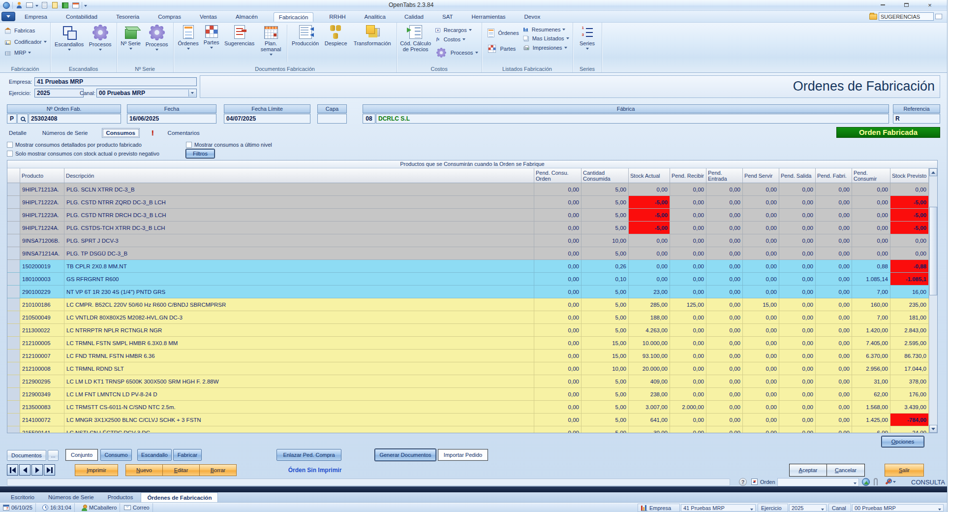 The image size is (980, 512). Describe the element at coordinates (468, 228) in the screenshot. I see `table-row: 9HIPL71224A.PLG. CSTDS-TCH XTRR DC-3_B L…` at that location.